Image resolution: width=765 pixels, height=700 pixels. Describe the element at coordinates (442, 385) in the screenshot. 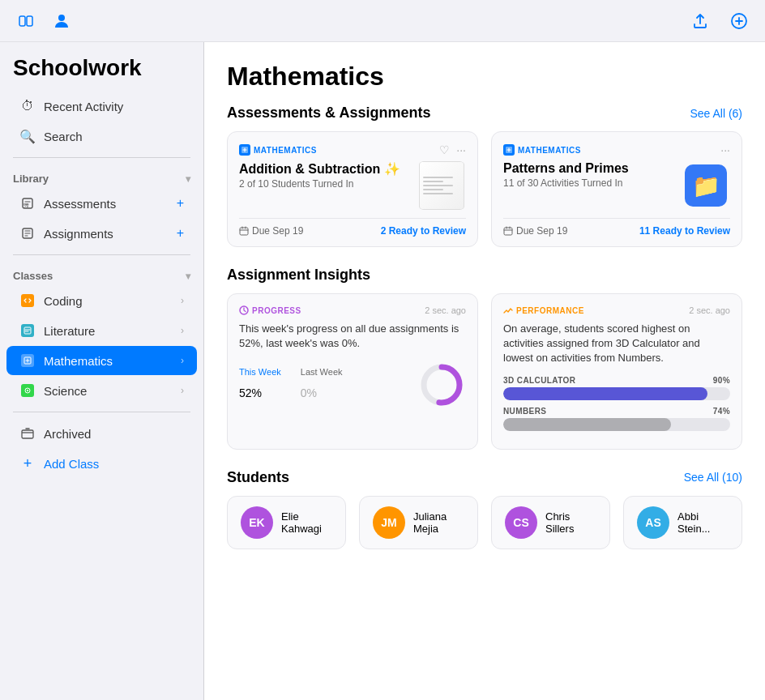

I see `donut-chart` at that location.